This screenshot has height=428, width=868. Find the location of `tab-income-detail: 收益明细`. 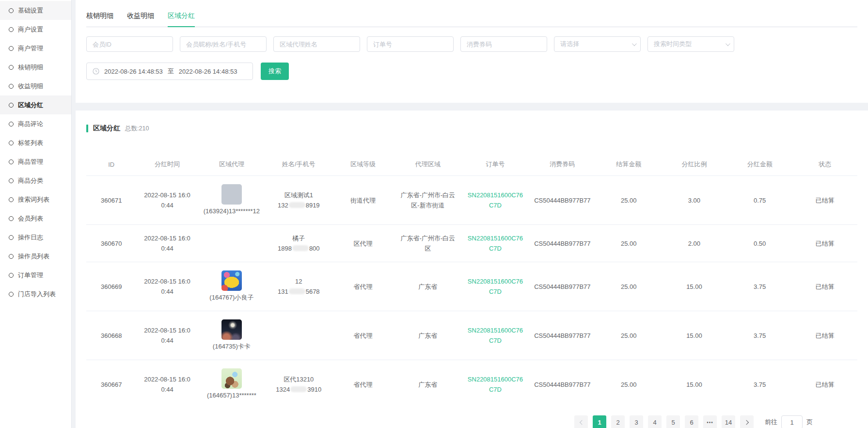

tab-income-detail: 收益明细 is located at coordinates (141, 19).